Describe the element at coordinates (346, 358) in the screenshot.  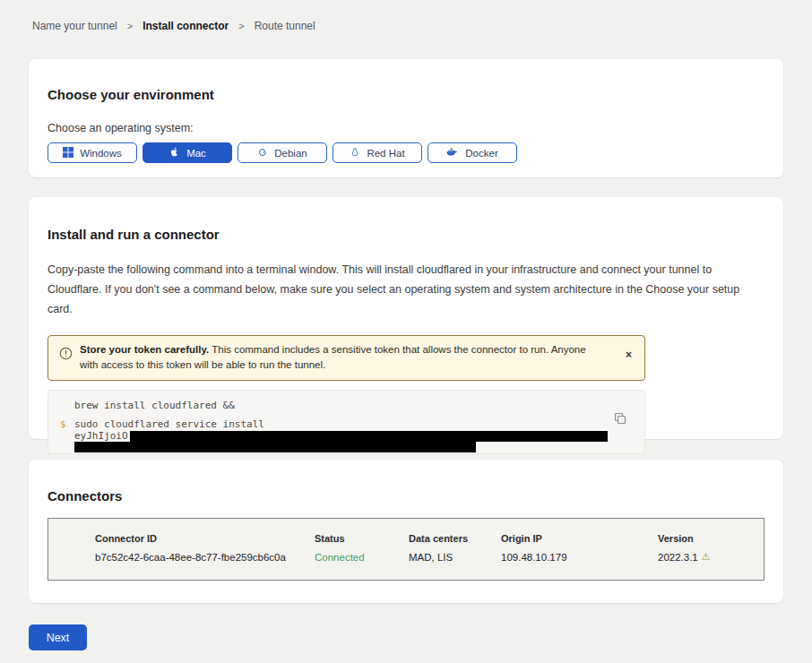
I see `token-warning-alert: Store your token carefully. This command…` at that location.